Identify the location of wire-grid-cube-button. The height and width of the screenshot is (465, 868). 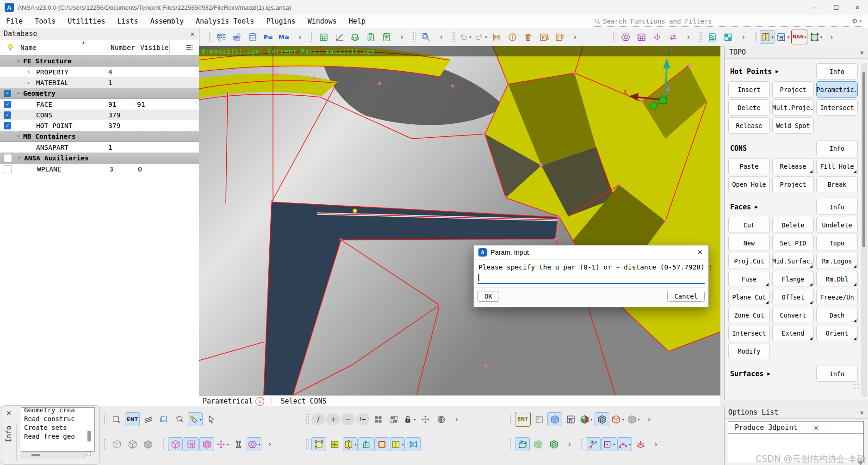
(602, 419).